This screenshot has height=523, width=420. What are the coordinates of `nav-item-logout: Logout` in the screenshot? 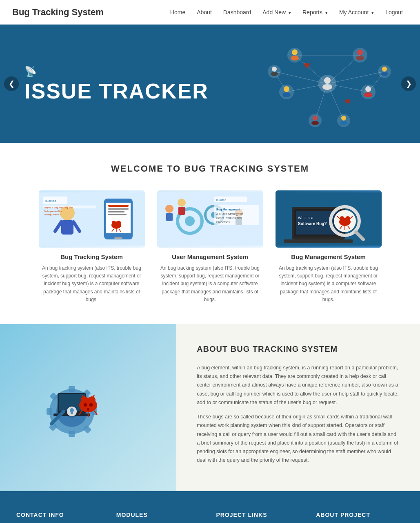 It's located at (394, 12).